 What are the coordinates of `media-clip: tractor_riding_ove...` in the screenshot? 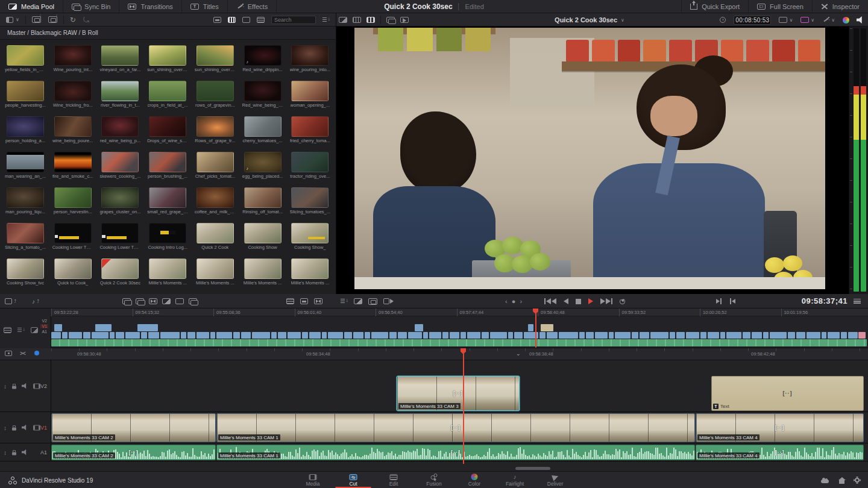 It's located at (310, 165).